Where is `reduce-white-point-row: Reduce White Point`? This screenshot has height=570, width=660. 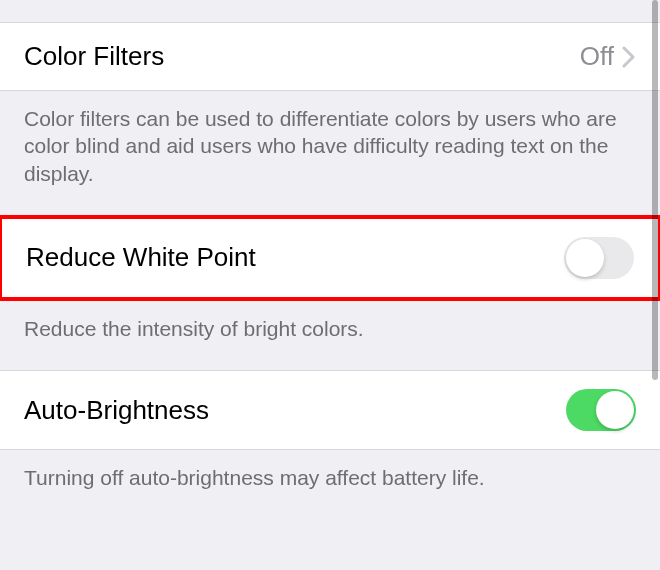
reduce-white-point-row: Reduce White Point is located at coordinates (330, 258).